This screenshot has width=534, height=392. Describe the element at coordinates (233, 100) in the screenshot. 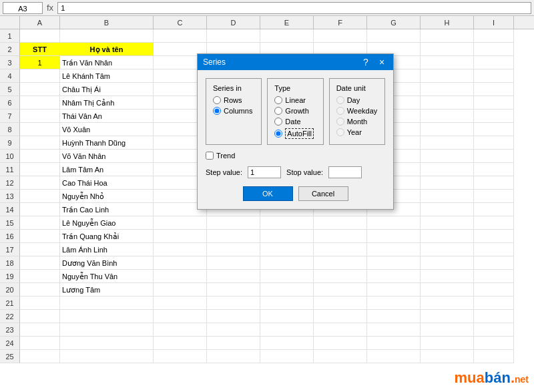

I see `series-in-rows-label: Rows` at that location.